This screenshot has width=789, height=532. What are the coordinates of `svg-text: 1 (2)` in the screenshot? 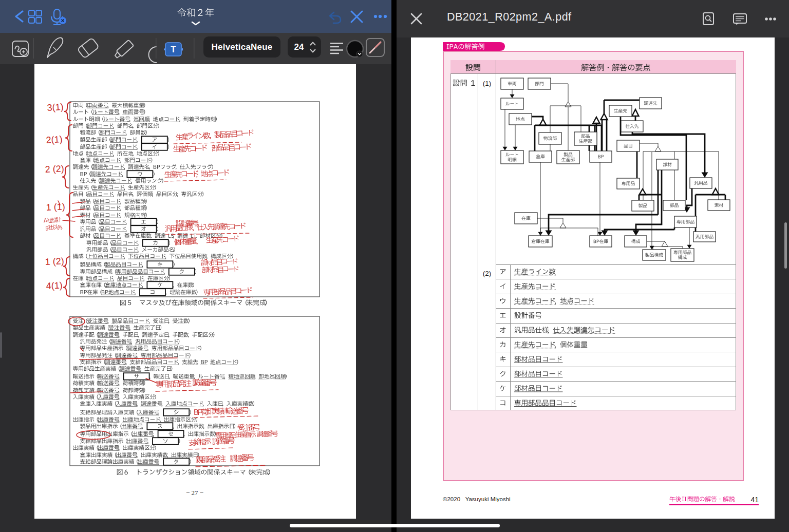 It's located at (54, 261).